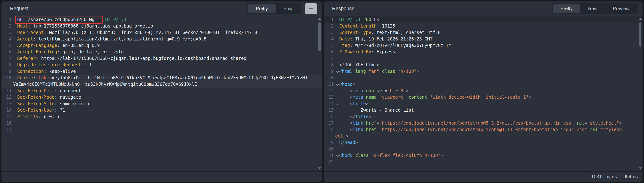  What do you see at coordinates (479, 97) in the screenshot?
I see `token-str: "width=device-width, initial-scale=1"` at bounding box center [479, 97].